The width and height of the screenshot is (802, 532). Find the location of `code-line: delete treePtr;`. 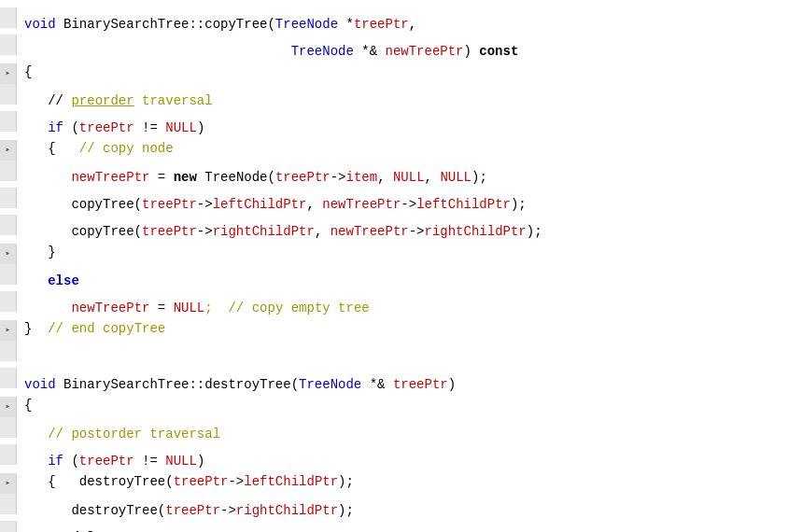

code-line: delete treePtr; is located at coordinates (401, 526).